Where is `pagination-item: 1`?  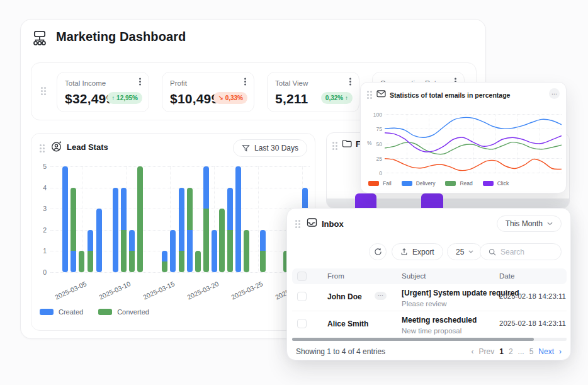 pagination-item: 1 is located at coordinates (501, 352).